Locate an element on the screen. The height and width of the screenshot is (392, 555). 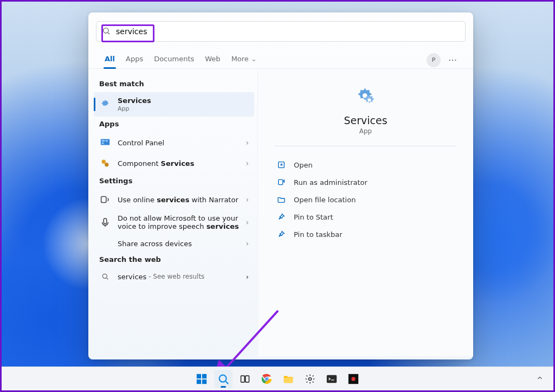
file-explorer-button is located at coordinates (288, 379).